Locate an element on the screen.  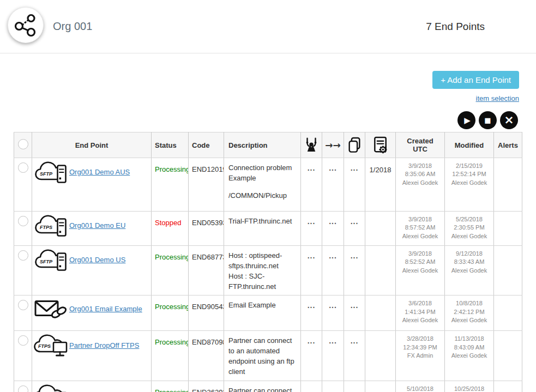
item-selection-link: item selection is located at coordinates (497, 98).